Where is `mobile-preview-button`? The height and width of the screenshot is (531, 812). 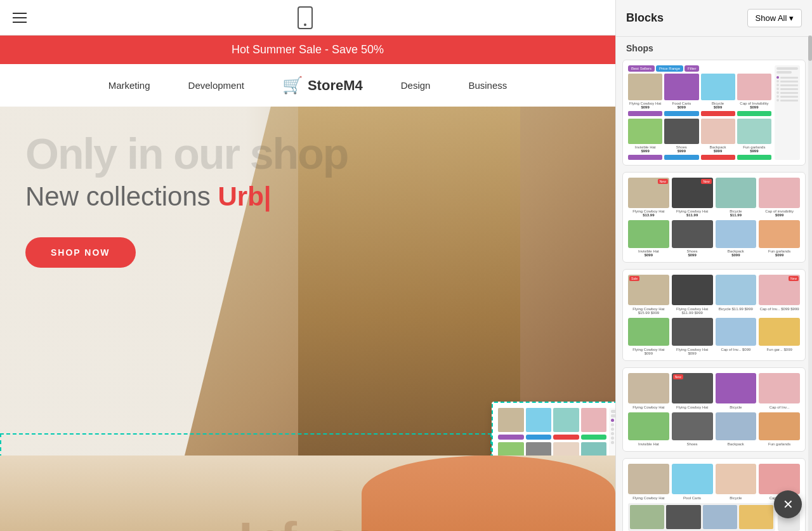
mobile-preview-button is located at coordinates (305, 18).